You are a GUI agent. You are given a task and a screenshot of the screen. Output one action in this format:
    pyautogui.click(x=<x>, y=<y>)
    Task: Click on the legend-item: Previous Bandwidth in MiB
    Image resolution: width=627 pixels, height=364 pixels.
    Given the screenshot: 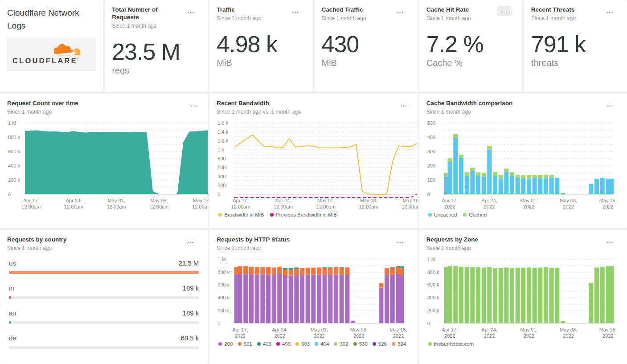 What is the action you would take?
    pyautogui.click(x=303, y=215)
    